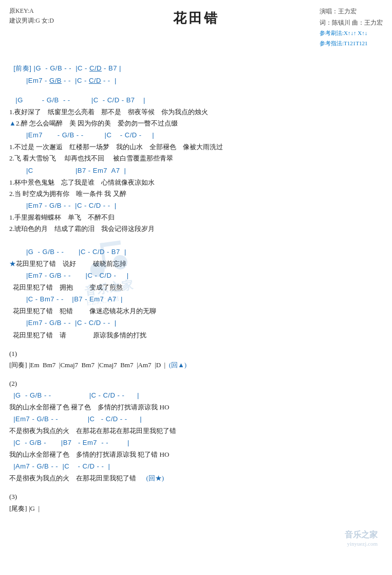  I want to click on v1-lyric-8: 2.琥珀色的月 结成了霜的泪 我会记得这段岁月, so click(196, 229).